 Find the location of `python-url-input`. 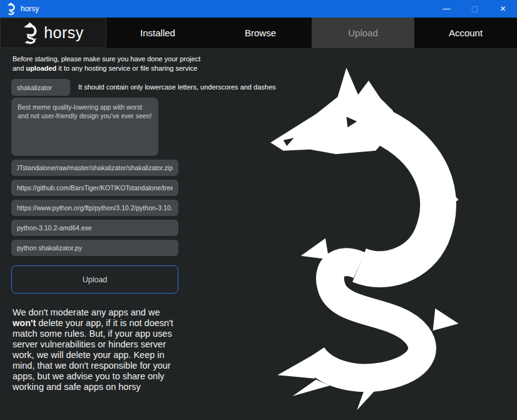

python-url-input is located at coordinates (95, 208).